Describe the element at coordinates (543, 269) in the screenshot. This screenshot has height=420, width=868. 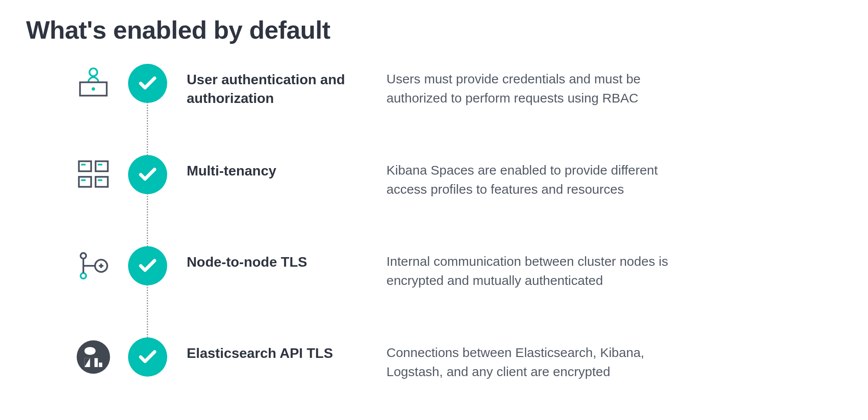
I see `feature-description: Internal communication between cluster n…` at that location.